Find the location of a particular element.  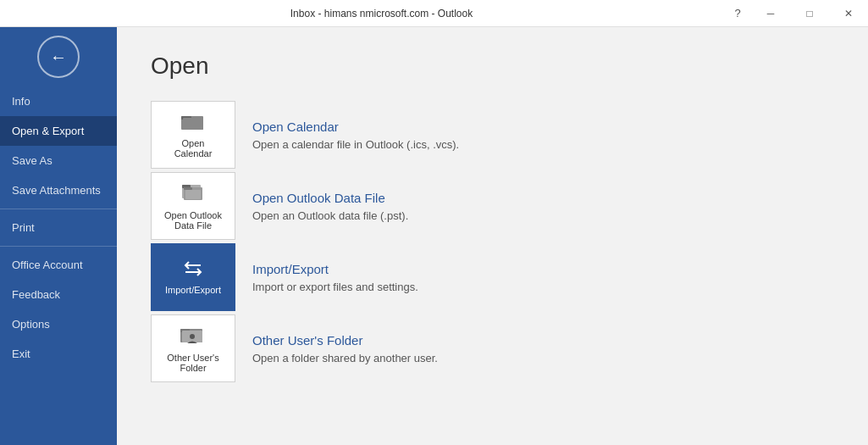

sidebar-item-info: Info is located at coordinates (58, 102).